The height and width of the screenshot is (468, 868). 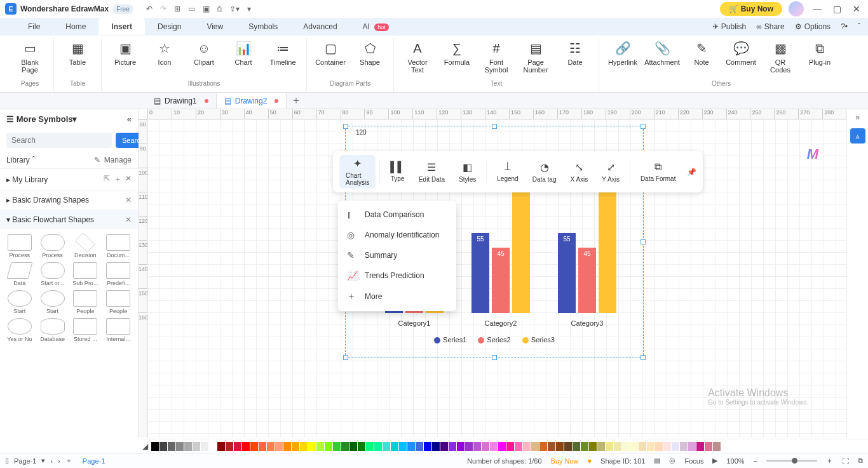 What do you see at coordinates (830, 461) in the screenshot?
I see `zoom-in-icon: ＋` at bounding box center [830, 461].